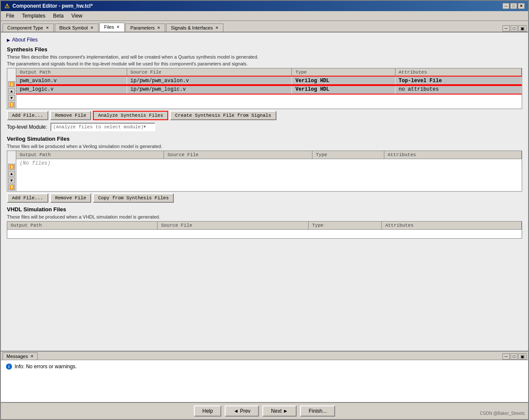  Describe the element at coordinates (12, 89) in the screenshot. I see `synthesis-table-controls: ⏫ ▲ ▼ ⏬` at that location.